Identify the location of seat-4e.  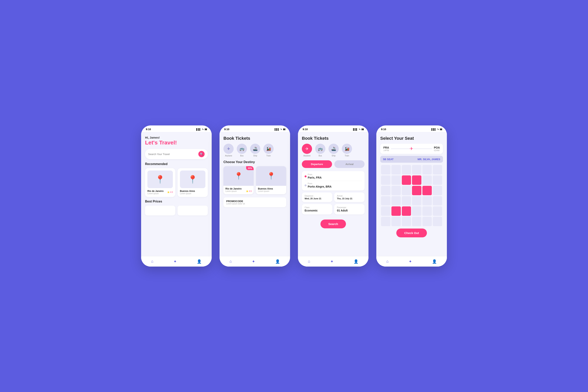
(427, 201).